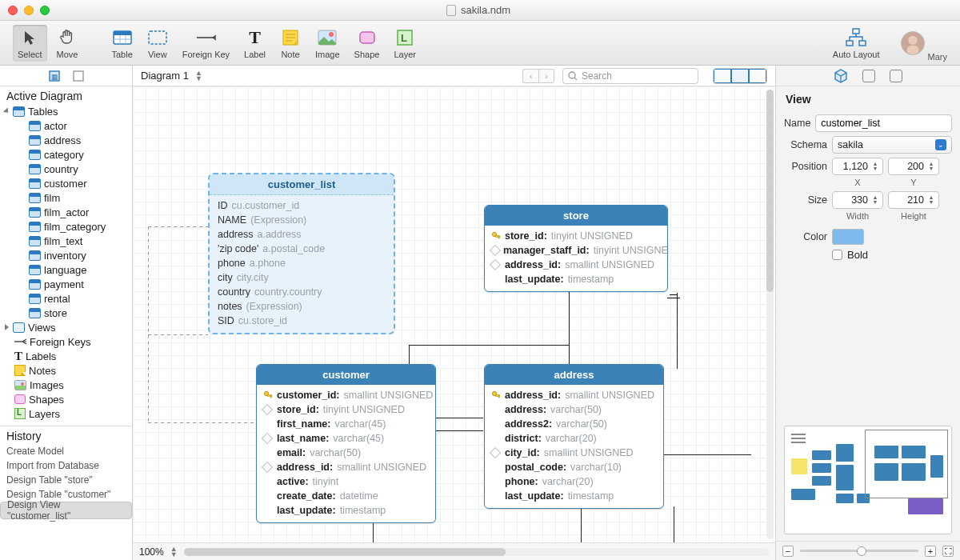  I want to click on column-row: citycity.city, so click(302, 278).